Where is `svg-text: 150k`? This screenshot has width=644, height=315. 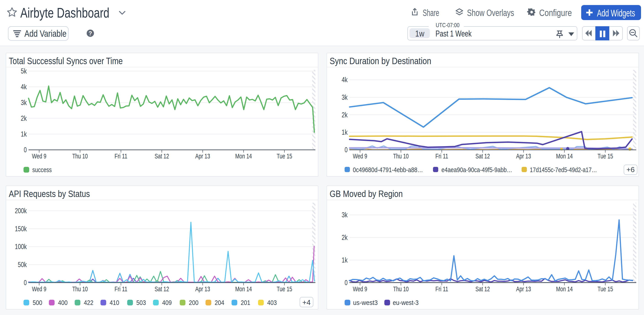 svg-text: 150k is located at coordinates (21, 229).